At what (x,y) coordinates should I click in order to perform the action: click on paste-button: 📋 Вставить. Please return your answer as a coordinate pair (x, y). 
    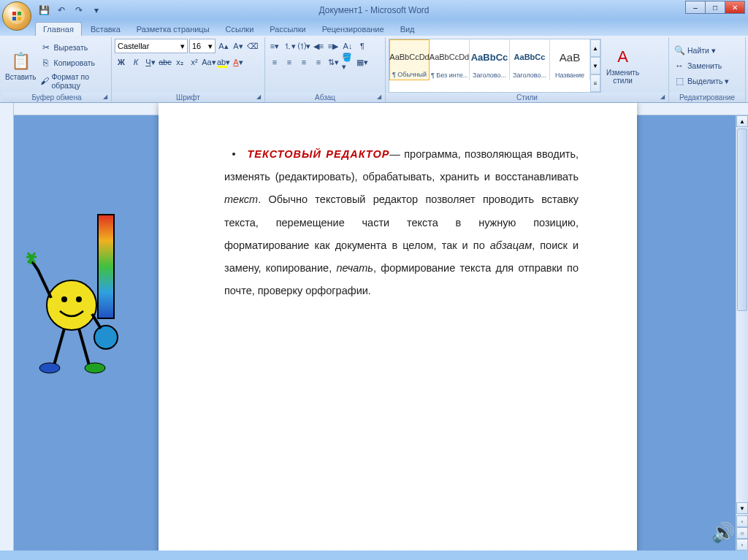
    Looking at the image, I should click on (20, 66).